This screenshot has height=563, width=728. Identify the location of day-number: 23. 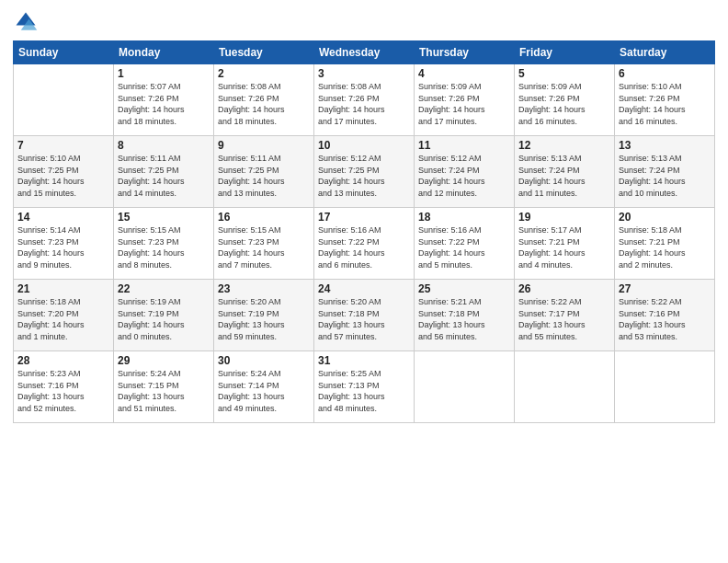
(264, 289).